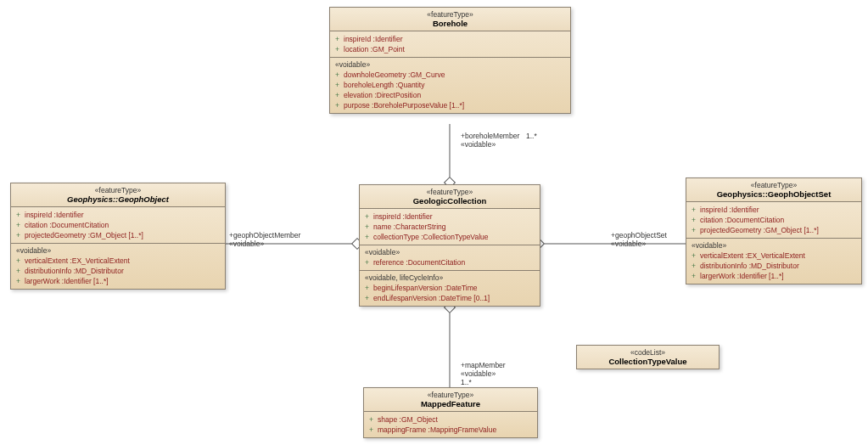 The height and width of the screenshot is (445, 868). What do you see at coordinates (479, 374) in the screenshot?
I see `map-stereo-label: «voidable»` at bounding box center [479, 374].